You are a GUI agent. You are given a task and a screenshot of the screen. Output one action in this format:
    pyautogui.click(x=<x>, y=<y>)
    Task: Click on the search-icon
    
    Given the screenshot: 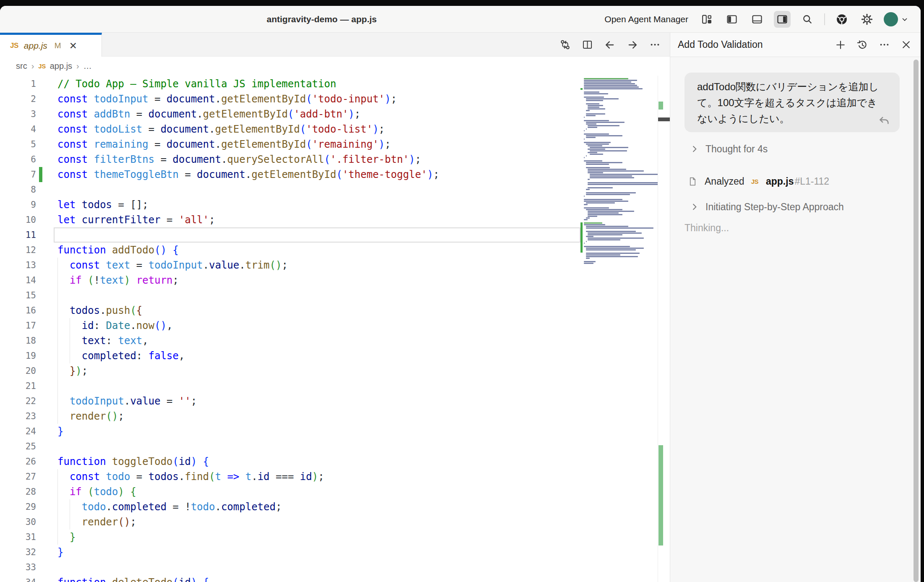 What is the action you would take?
    pyautogui.click(x=807, y=19)
    